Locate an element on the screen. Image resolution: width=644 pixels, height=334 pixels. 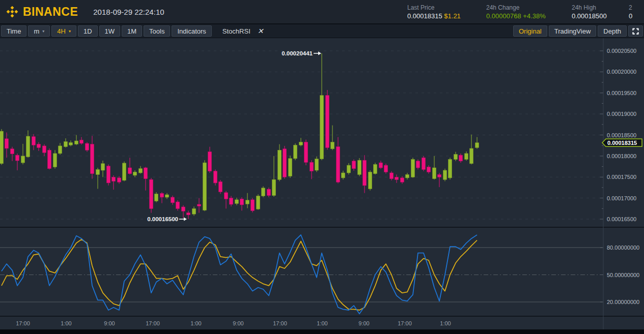
stat-24h-high: 24h High 0.00018500 is located at coordinates (600, 12).